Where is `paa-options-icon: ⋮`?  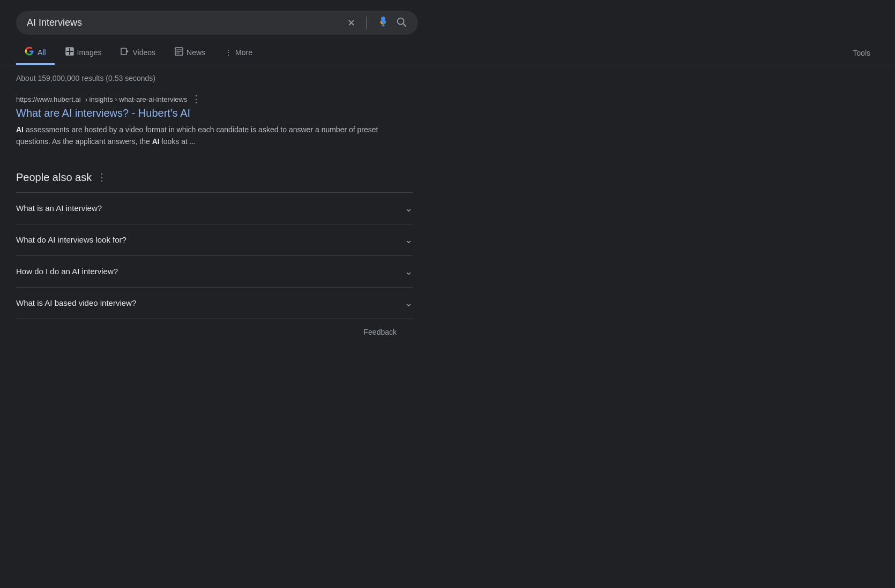
paa-options-icon: ⋮ is located at coordinates (102, 177).